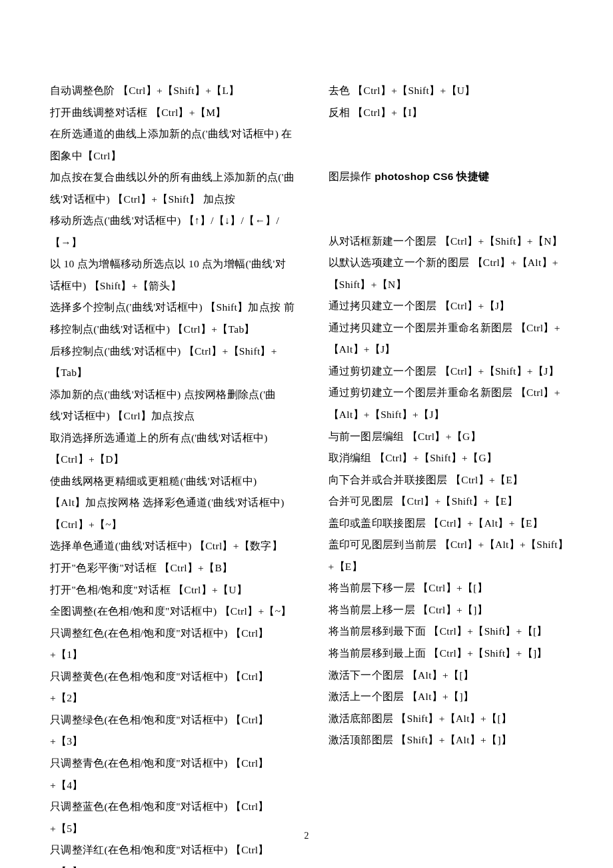 This screenshot has width=613, height=868. I want to click on shortcut-line: 盖印可见图层到当前层 【Ctrl】+【Alt】+【Shift】+【E】, so click(451, 556).